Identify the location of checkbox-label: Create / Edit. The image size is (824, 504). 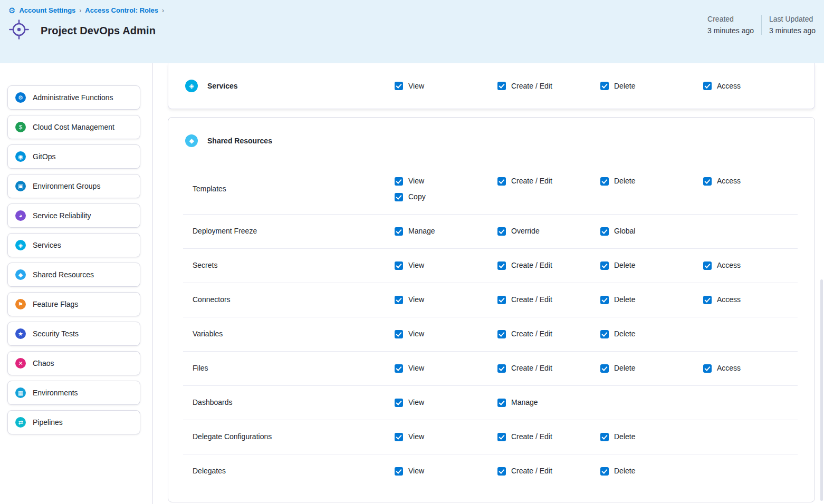
(532, 181).